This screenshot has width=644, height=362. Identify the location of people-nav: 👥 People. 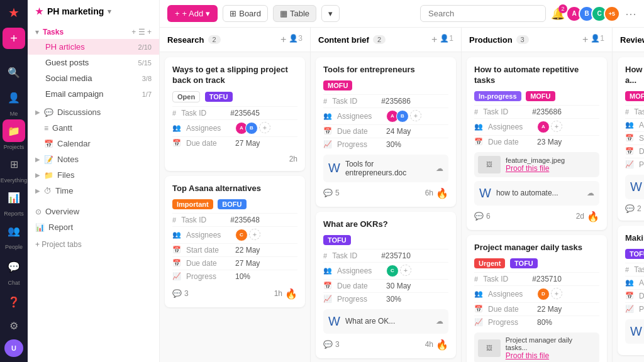
(14, 235).